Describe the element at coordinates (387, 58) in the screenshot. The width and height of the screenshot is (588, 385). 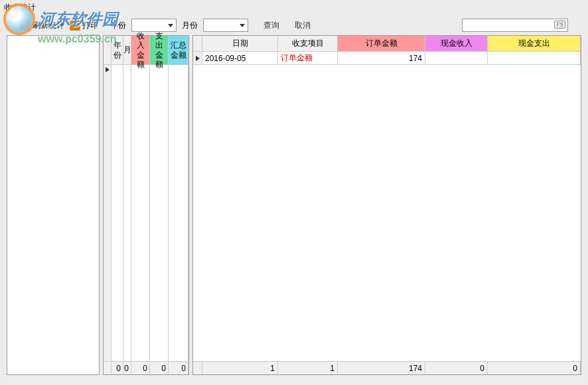
I see `table-row: 2016-09-05 订单金额 174` at that location.